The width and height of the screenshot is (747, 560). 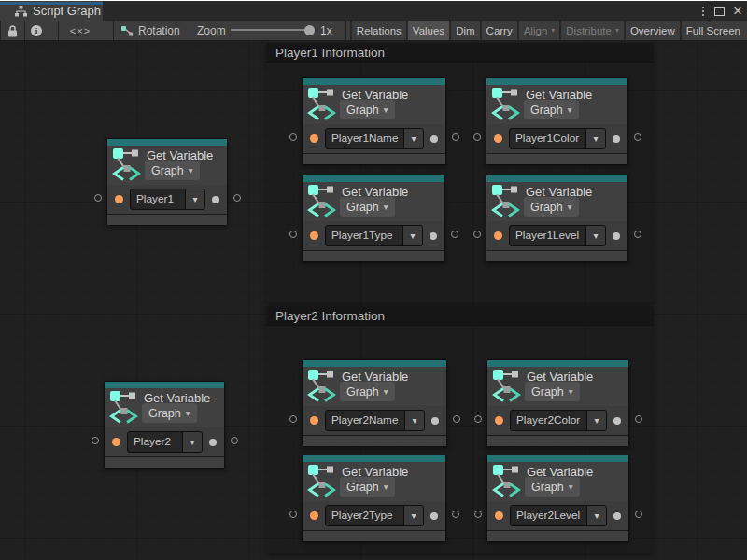 I want to click on toolbar-button-relations: Relations, so click(x=379, y=30).